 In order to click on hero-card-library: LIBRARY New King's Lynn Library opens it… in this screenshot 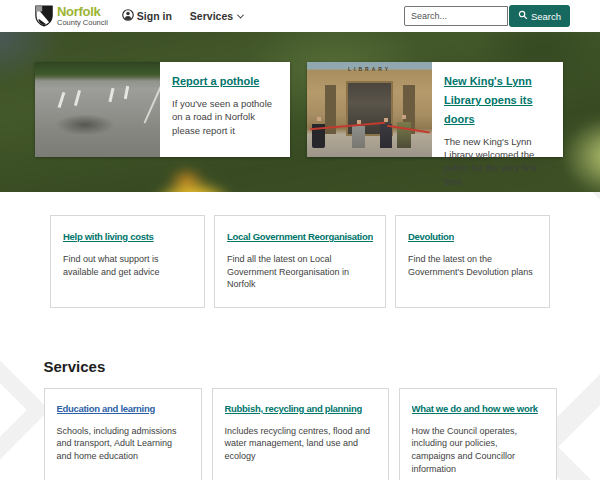, I will do `click(435, 110)`.